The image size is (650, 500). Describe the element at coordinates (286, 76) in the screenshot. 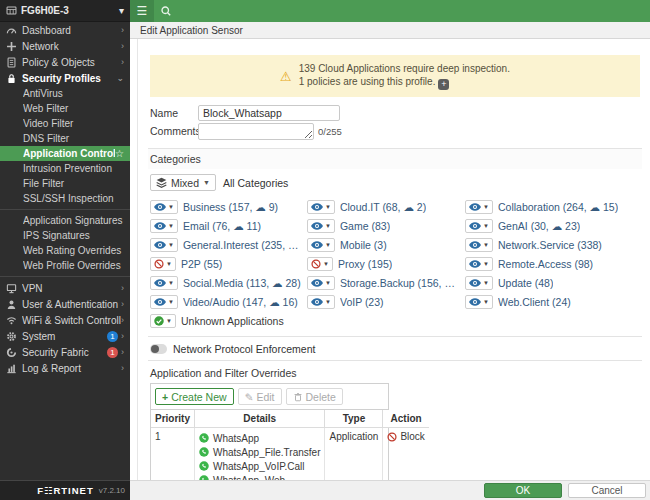

I see `warning-icon: ⚠` at that location.